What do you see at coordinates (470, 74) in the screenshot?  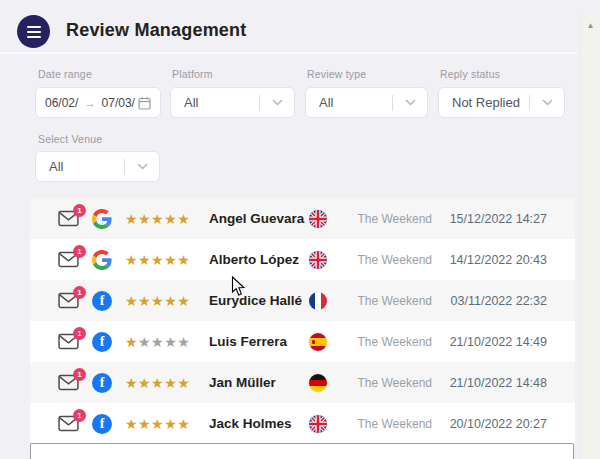 I see `reply-status-label: Reply status` at bounding box center [470, 74].